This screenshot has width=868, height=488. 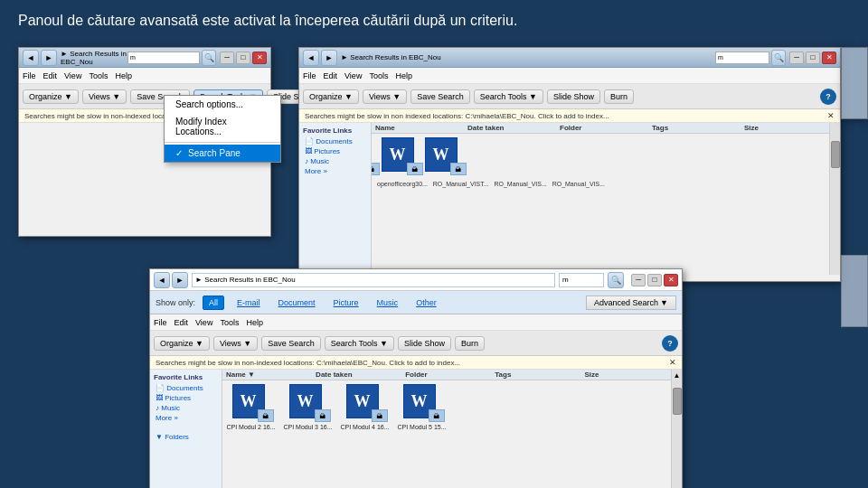 What do you see at coordinates (388, 303) in the screenshot?
I see `filter-music: Music` at bounding box center [388, 303].